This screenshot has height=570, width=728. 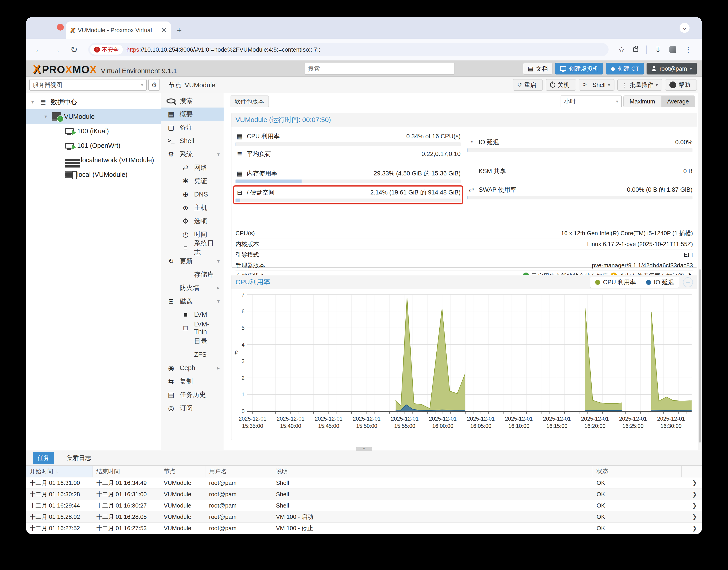 I want to click on node-action-button: 关机, so click(x=561, y=85).